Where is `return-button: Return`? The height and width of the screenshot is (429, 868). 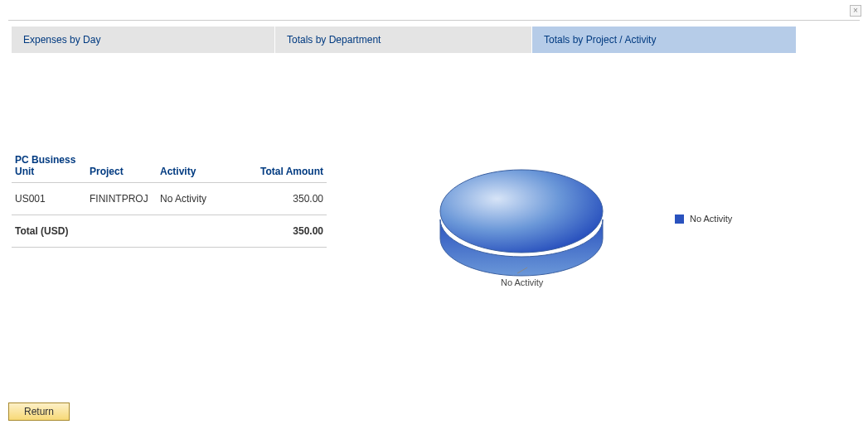
return-button: Return is located at coordinates (39, 412).